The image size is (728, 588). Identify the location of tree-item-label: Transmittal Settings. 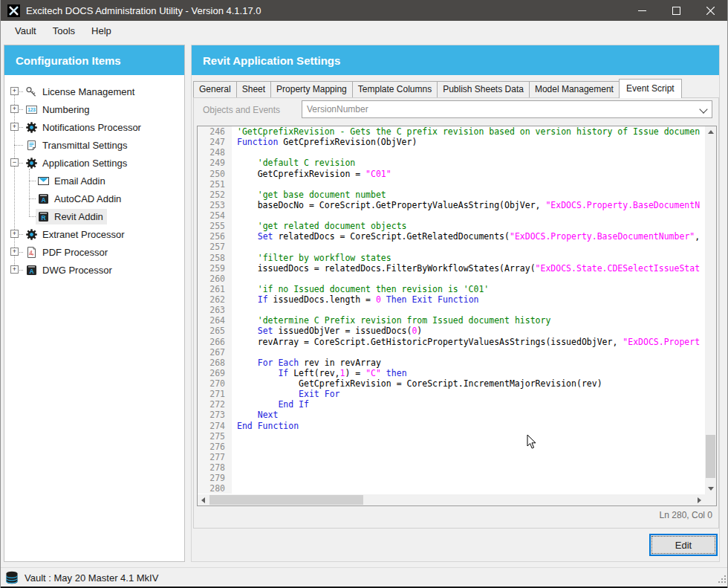
(85, 146).